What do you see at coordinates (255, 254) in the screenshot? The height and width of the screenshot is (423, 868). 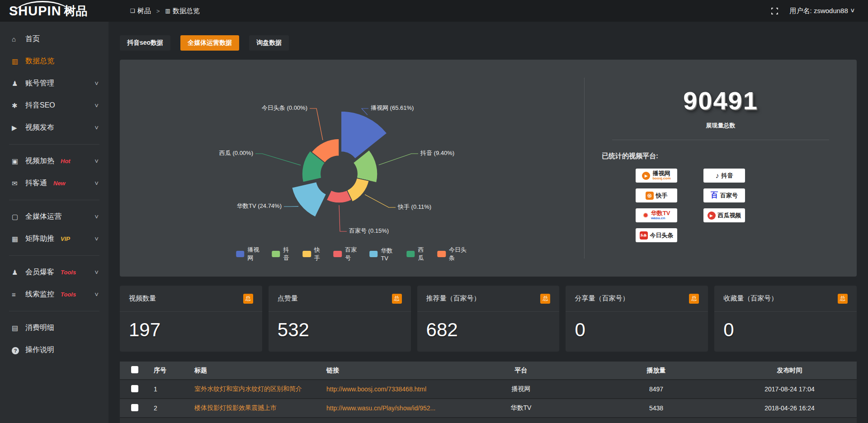 I see `legend-label: 播视网` at bounding box center [255, 254].